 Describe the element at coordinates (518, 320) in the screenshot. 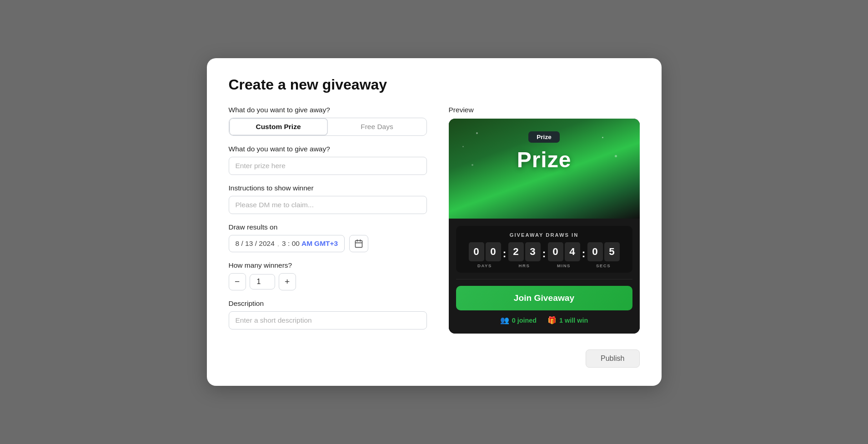

I see `joined-stat: 👥 0 joined` at that location.